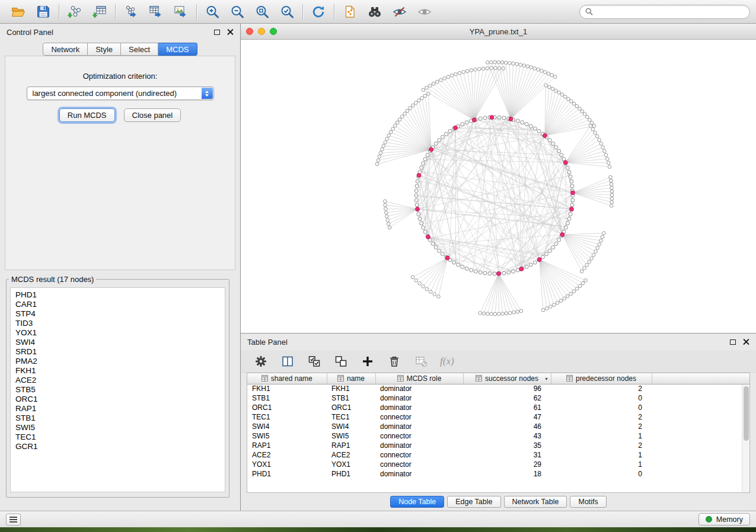  Describe the element at coordinates (498, 464) in the screenshot. I see `table-row: YOX1YOX1connector291` at that location.